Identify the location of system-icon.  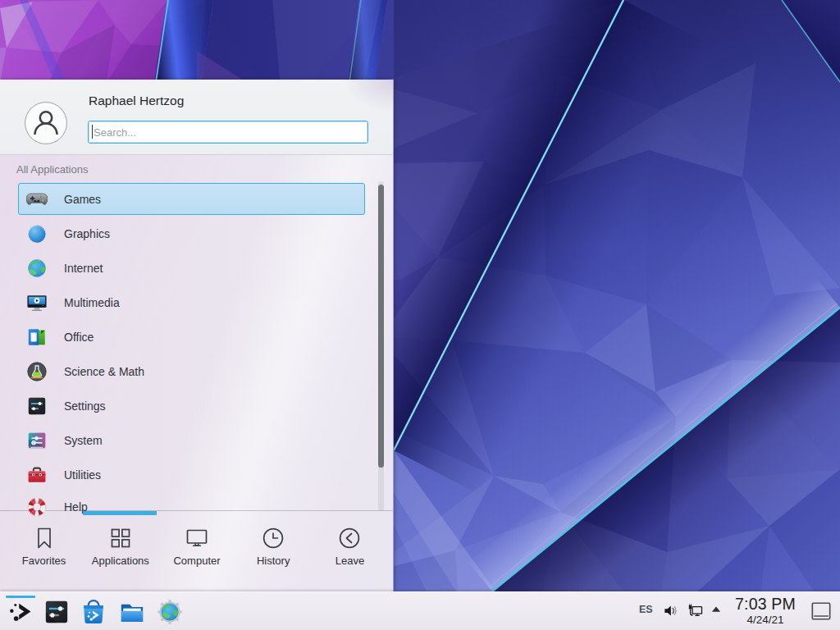
(37, 441).